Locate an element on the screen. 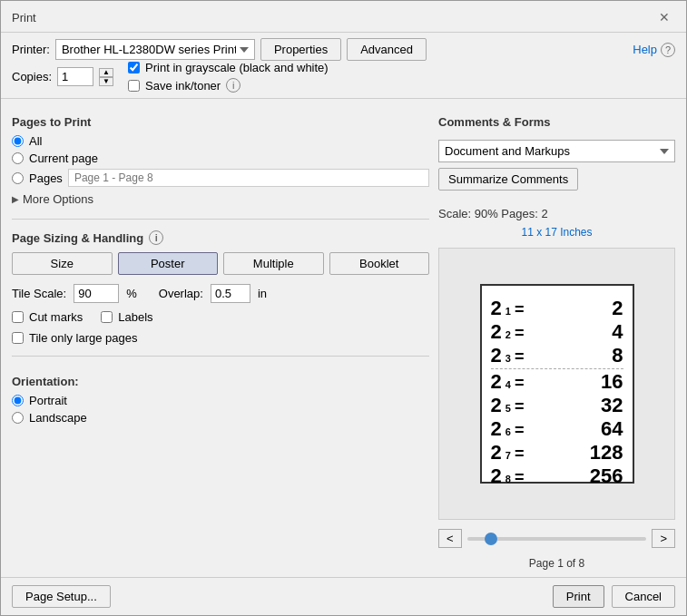 This screenshot has width=687, height=616. cut-marks-label: Cut marks is located at coordinates (56, 318).